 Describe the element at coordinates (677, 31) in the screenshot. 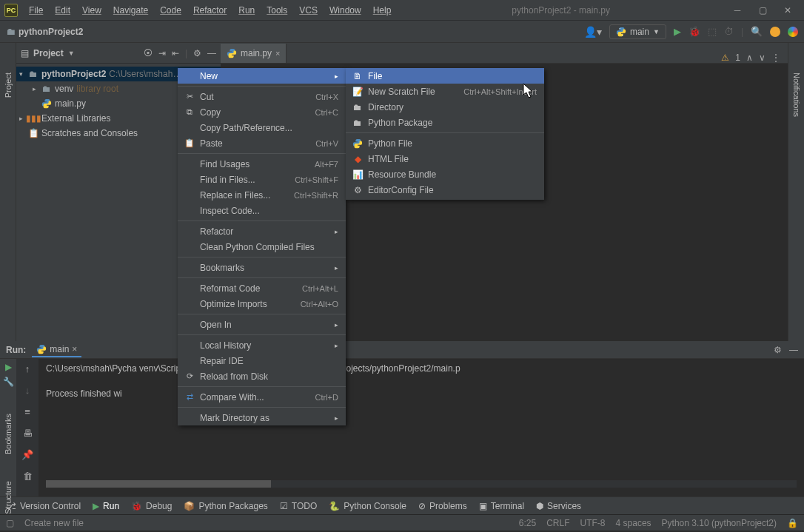

I see `run-button: ▶` at that location.